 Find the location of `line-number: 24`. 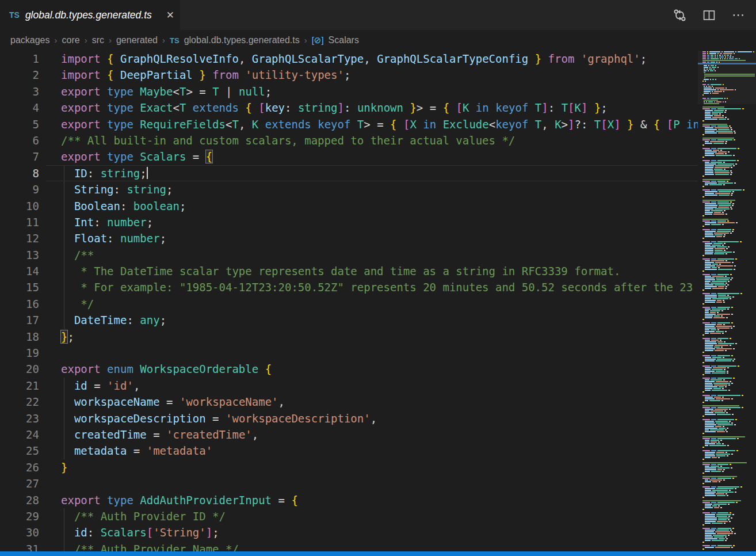

line-number: 24 is located at coordinates (20, 435).